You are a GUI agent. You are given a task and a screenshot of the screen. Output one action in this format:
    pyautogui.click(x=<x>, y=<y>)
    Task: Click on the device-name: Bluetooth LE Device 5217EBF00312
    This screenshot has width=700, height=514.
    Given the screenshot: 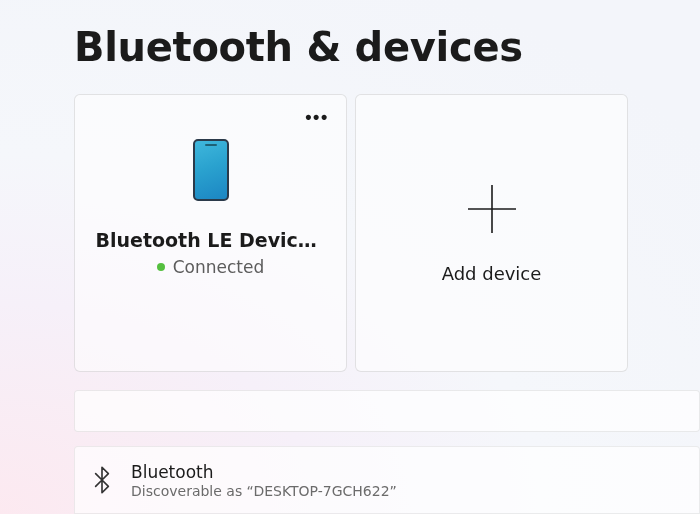 What is the action you would take?
    pyautogui.click(x=211, y=240)
    